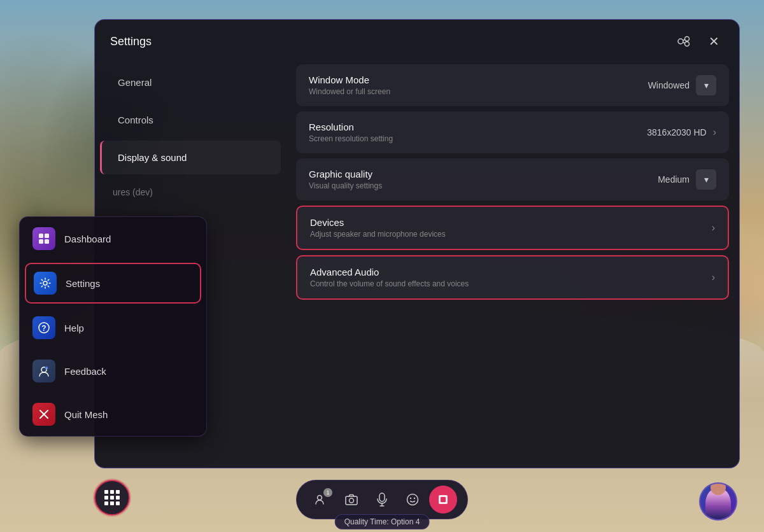 This screenshot has height=532, width=764. Describe the element at coordinates (683, 41) in the screenshot. I see `share-profile-button` at that location.